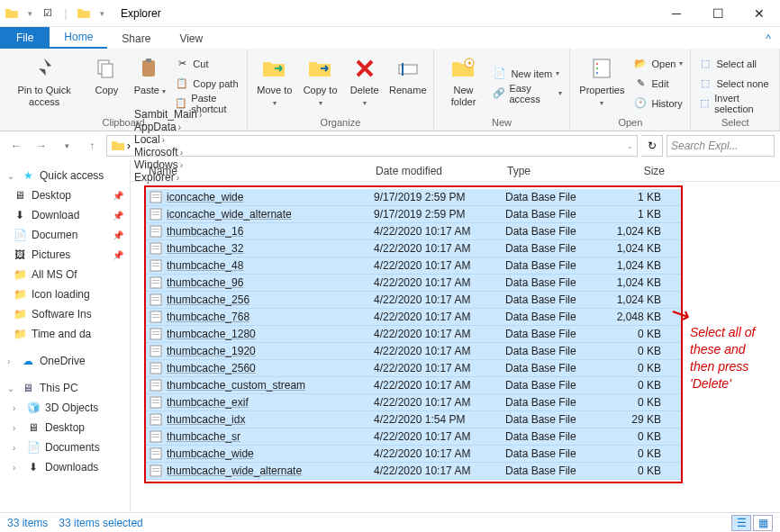  I want to click on table-row: thumbcache_7684/22/2020 10:17 AMData Bas…, so click(413, 317).